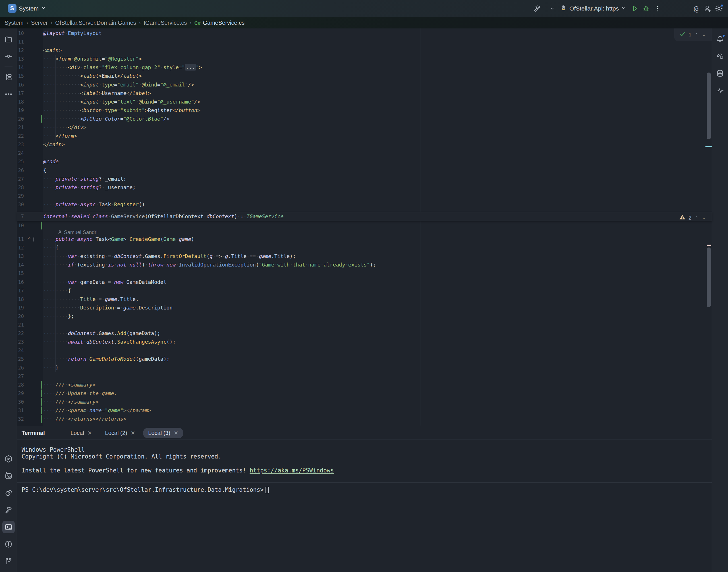  I want to click on code-line-13: 13········var·existing·=·dbContext.Games…, so click(365, 257).